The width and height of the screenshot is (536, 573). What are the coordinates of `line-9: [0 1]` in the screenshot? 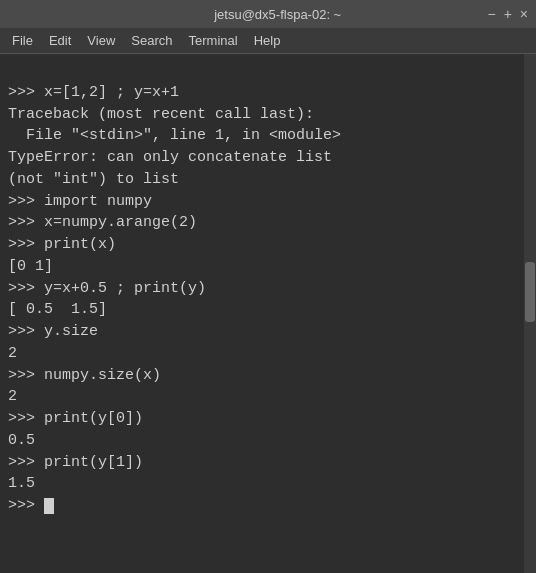 It's located at (30, 266).